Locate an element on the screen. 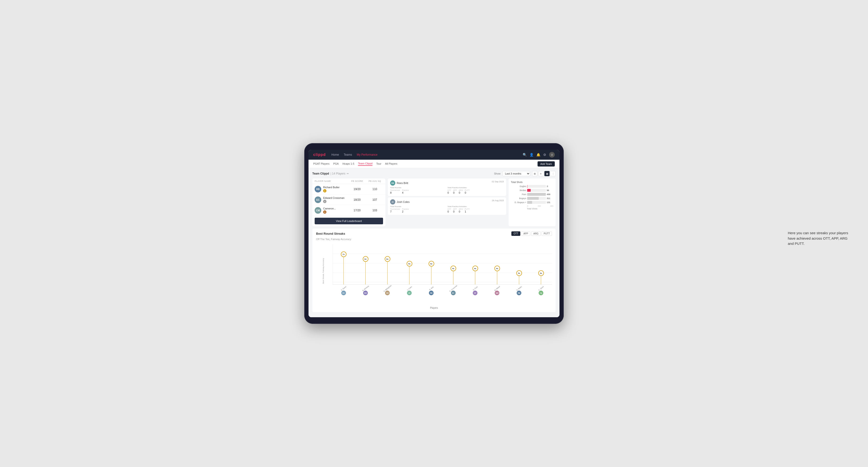  stat-date: 02 Sep 2023 is located at coordinates (498, 182).